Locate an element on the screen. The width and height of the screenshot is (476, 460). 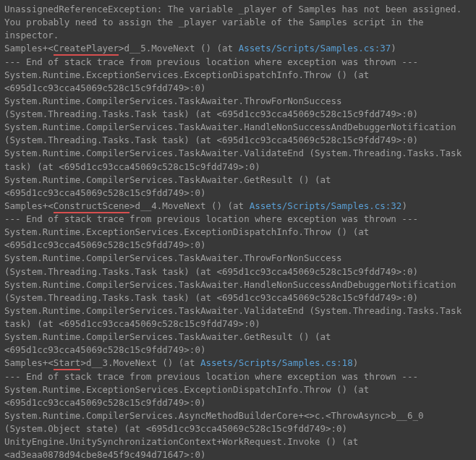
source-link-samples-37: Assets/Scripts/Samples.cs:37 is located at coordinates (315, 48).